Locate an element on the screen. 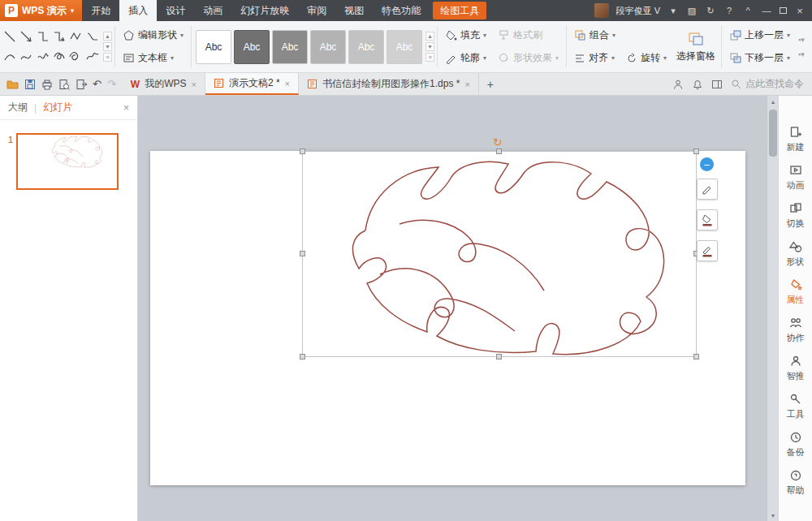  shape-style-3: Abc is located at coordinates (290, 47).